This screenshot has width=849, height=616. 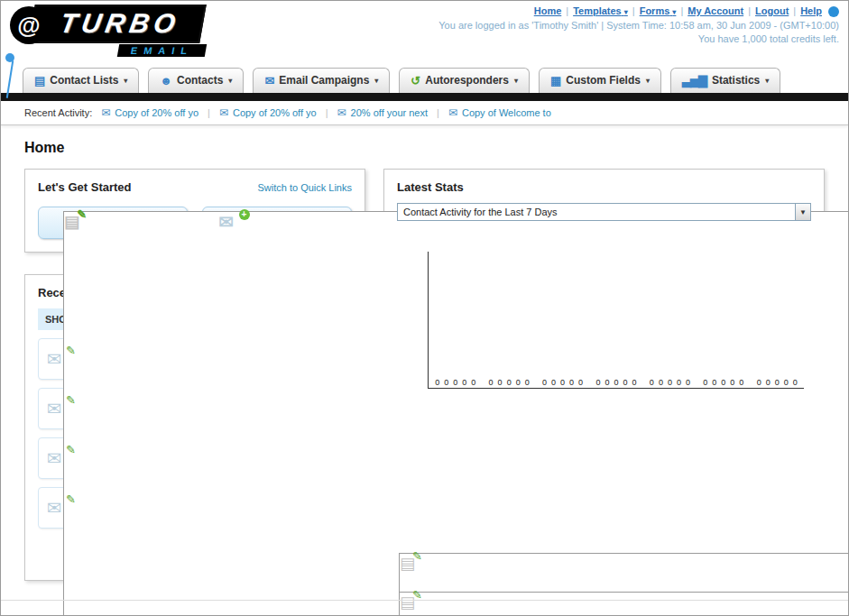 What do you see at coordinates (415, 81) in the screenshot?
I see `autoresponders-icon: ↺` at bounding box center [415, 81].